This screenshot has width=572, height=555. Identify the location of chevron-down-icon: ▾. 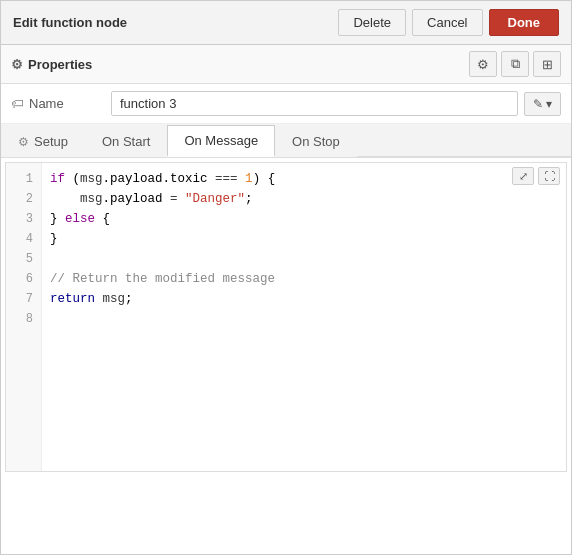
(549, 104).